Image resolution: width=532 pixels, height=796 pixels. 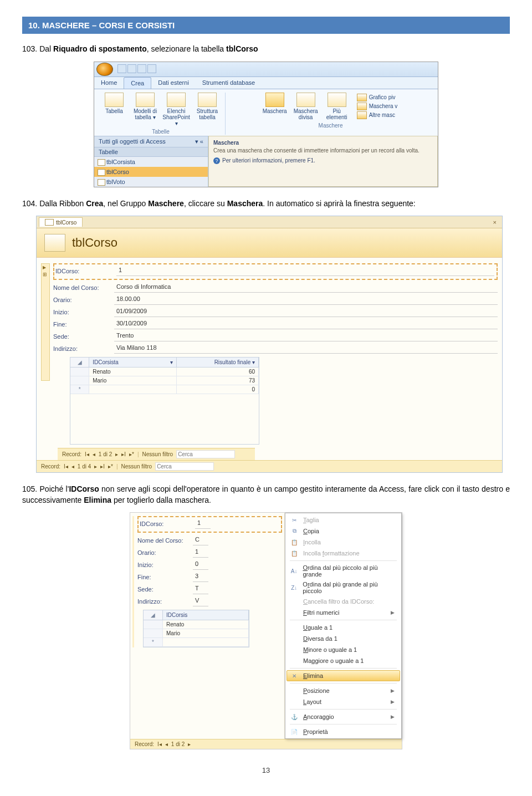 What do you see at coordinates (206, 615) in the screenshot?
I see `column-header: IDCorsis` at bounding box center [206, 615].